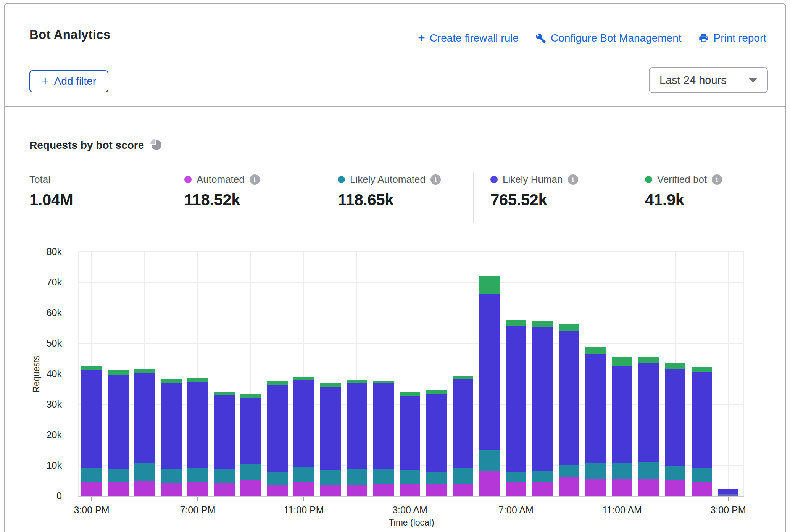  Describe the element at coordinates (198, 489) in the screenshot. I see `bar-7:00 PM-Automated` at that location.